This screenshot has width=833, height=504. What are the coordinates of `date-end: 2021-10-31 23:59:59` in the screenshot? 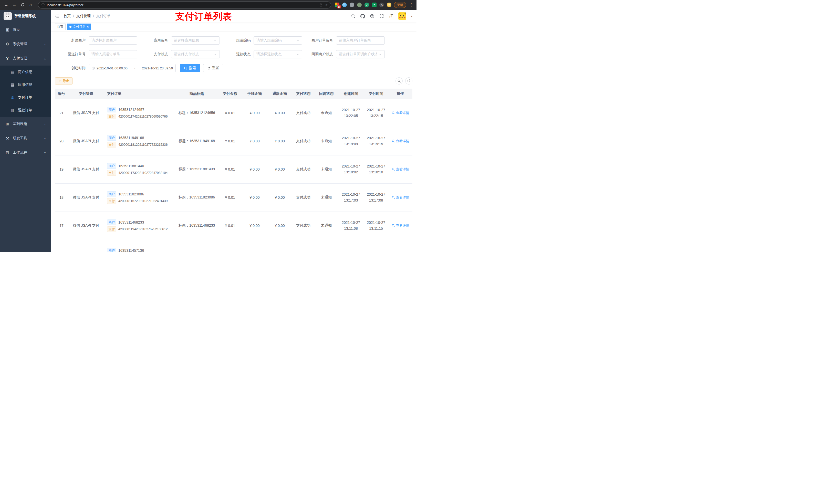 It's located at (158, 68).